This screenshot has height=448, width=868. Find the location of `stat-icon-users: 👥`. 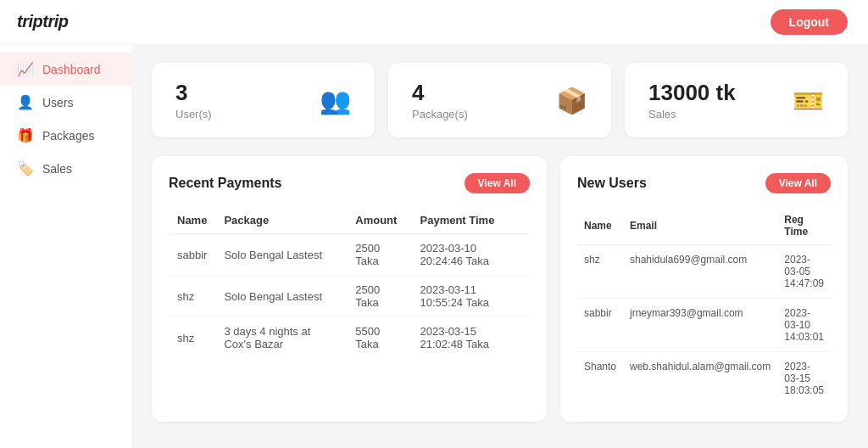

stat-icon-users: 👥 is located at coordinates (336, 100).